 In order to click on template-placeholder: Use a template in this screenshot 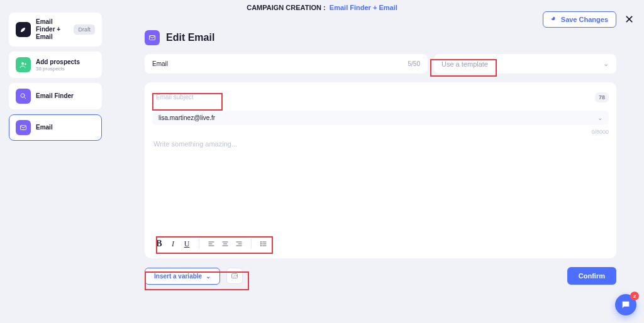, I will do `click(465, 64)`.